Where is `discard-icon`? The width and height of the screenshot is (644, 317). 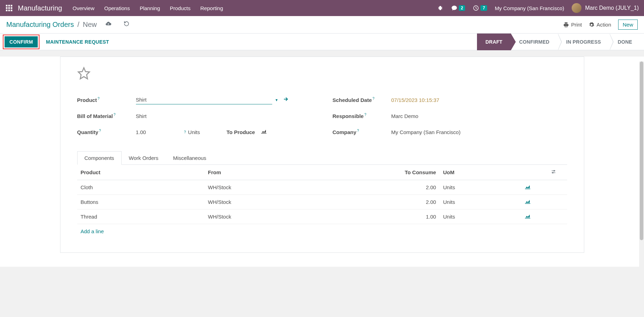 discard-icon is located at coordinates (126, 24).